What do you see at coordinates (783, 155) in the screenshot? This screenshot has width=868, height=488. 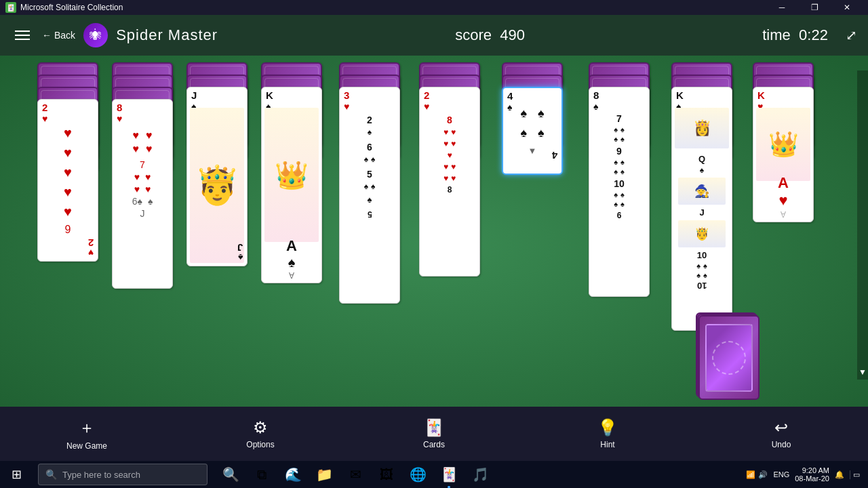 I see `card-king-hearts: K ♥ 👑 A ♥ A` at bounding box center [783, 155].